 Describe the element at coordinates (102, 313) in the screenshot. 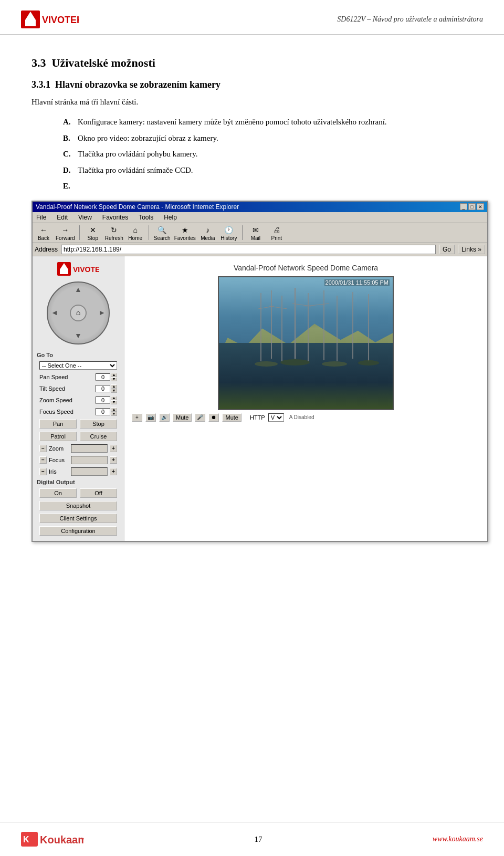

I see `ptz-right-arrow: ►` at that location.